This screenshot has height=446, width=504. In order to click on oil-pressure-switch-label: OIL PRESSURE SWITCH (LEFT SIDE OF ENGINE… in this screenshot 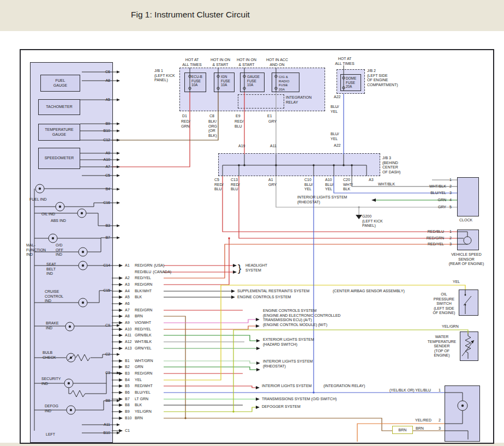, I will do `click(444, 304)`.